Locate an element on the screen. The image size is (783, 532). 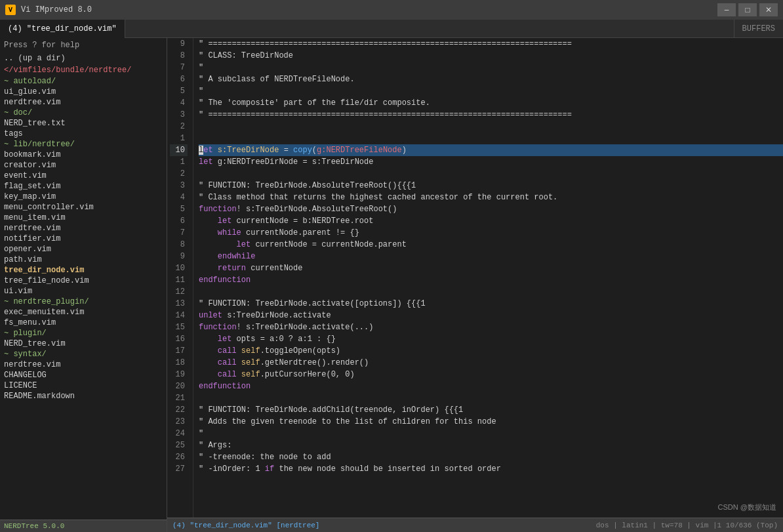
line-number: 8 is located at coordinates (178, 245).